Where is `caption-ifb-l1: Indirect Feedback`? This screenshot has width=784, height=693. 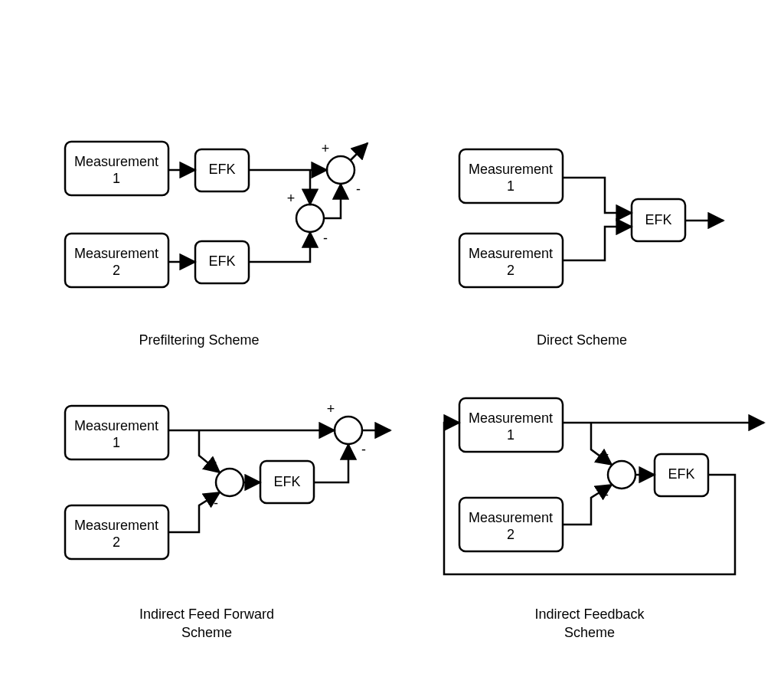
caption-ifb-l1: Indirect Feedback is located at coordinates (590, 614).